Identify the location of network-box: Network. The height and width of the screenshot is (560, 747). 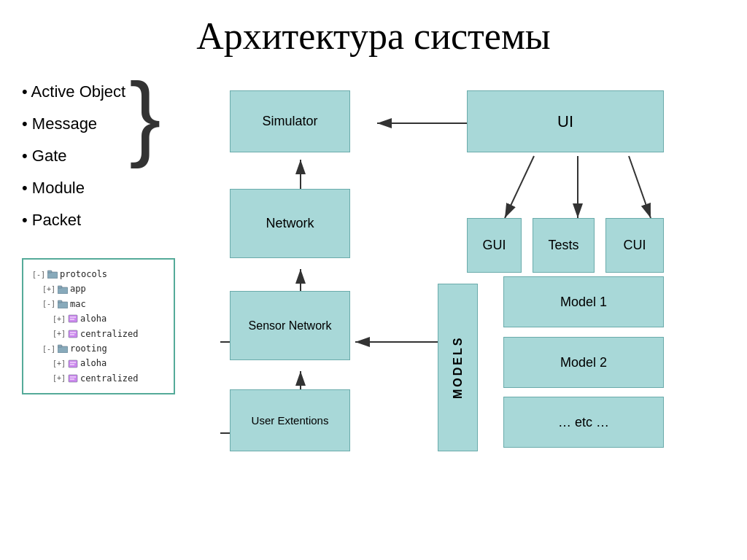
(290, 223).